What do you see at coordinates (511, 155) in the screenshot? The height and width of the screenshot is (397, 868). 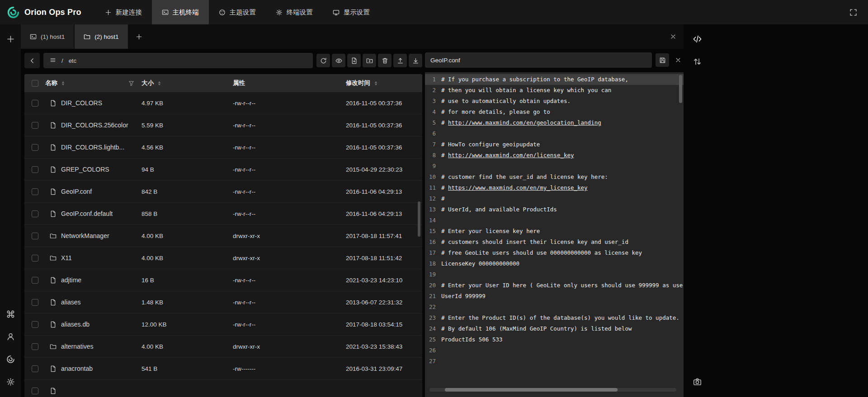 I see `code-link: http://www.maxmind.com/en/license_key` at bounding box center [511, 155].